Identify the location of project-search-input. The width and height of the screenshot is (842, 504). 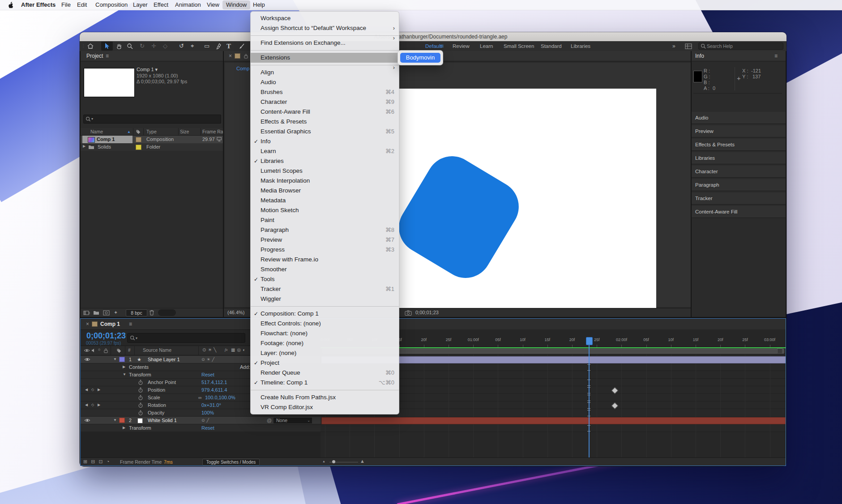
(157, 119).